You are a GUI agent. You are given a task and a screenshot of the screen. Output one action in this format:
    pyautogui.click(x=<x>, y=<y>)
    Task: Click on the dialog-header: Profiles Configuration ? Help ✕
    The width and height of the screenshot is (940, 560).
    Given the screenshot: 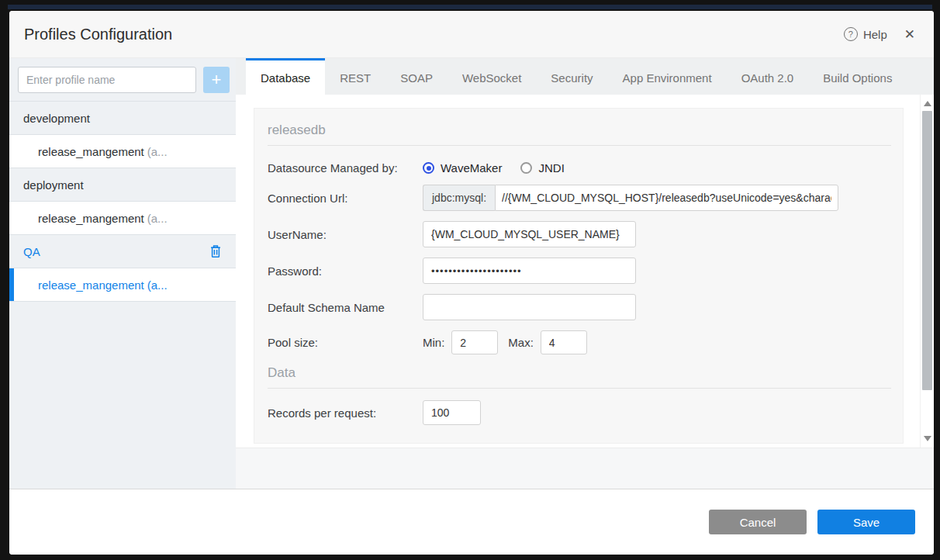 What is the action you would take?
    pyautogui.click(x=472, y=34)
    